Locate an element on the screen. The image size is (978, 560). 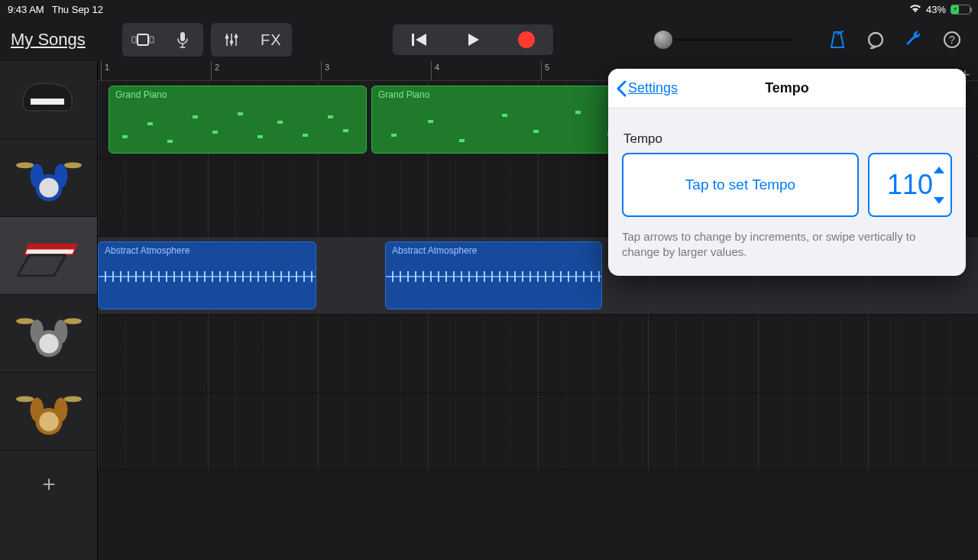
bar-marker: 4 is located at coordinates (437, 70).